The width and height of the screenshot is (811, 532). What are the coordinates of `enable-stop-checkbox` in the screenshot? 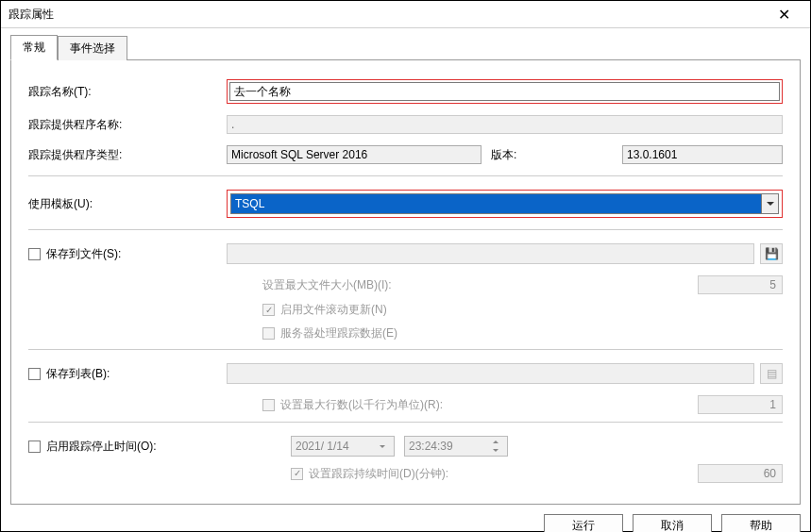 It's located at (34, 447).